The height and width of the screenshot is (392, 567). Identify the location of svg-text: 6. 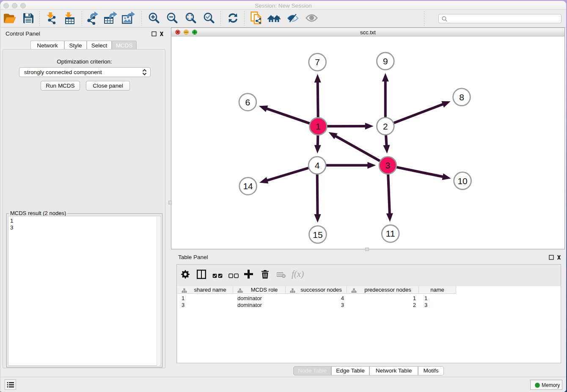
(248, 102).